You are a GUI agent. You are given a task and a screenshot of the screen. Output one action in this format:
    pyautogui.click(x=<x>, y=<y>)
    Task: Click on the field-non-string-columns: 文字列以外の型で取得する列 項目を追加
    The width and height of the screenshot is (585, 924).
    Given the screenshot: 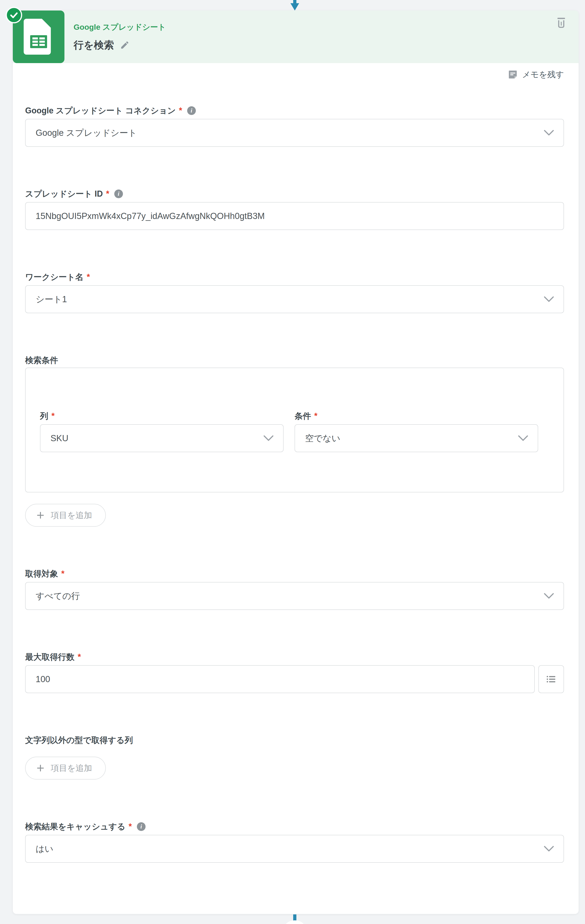 What is the action you would take?
    pyautogui.click(x=295, y=757)
    